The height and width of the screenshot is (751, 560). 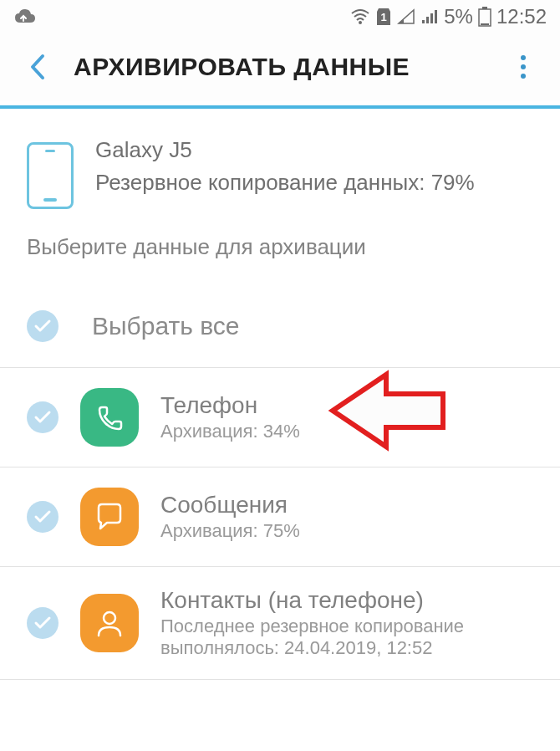 I want to click on phone-app-icon, so click(x=109, y=417).